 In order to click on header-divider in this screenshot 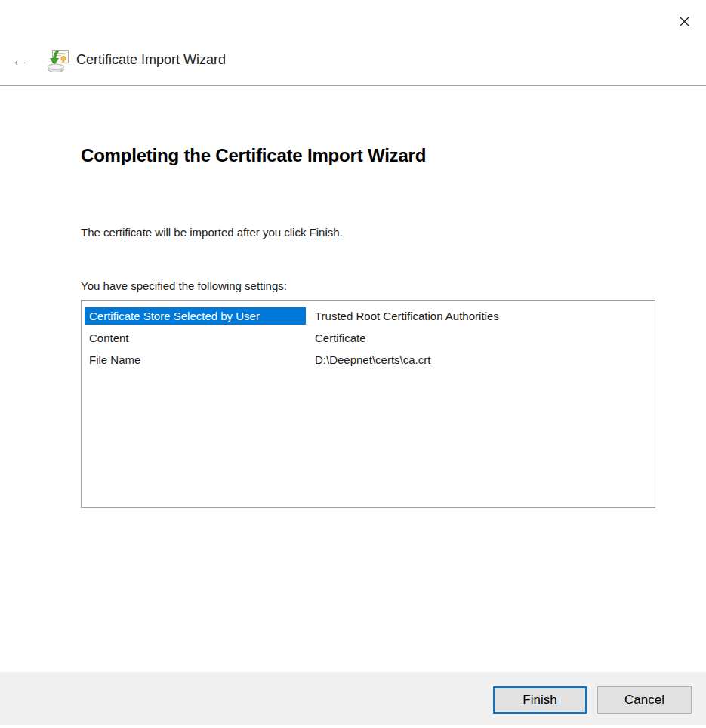, I will do `click(353, 86)`.